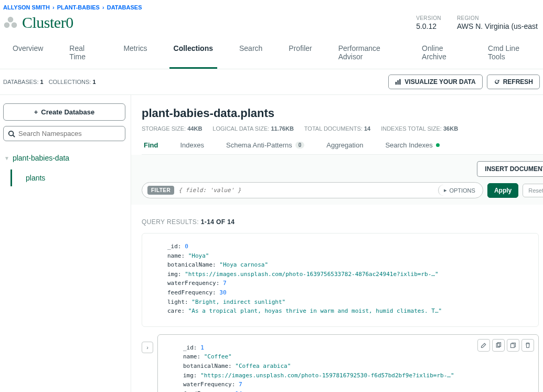 The height and width of the screenshot is (392, 543). What do you see at coordinates (272, 7) in the screenshot?
I see `breadcrumb: ALLYSON SMITH › PLANT-BABIES › DATABASES` at bounding box center [272, 7].